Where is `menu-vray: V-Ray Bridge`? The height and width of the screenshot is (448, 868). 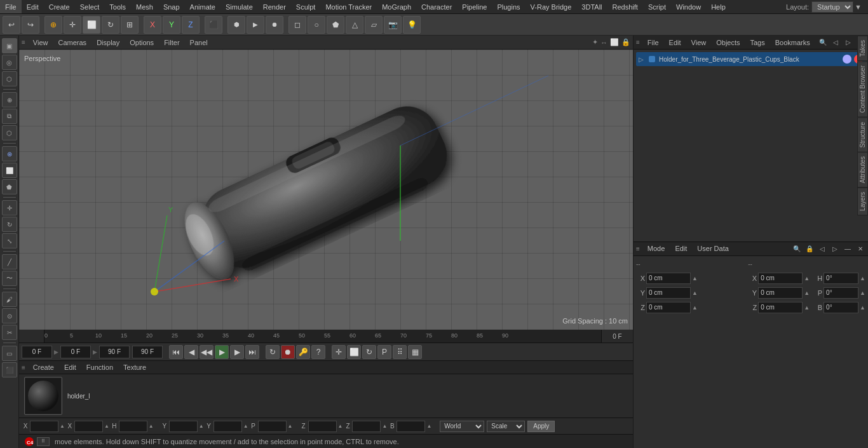 menu-vray: V-Ray Bridge is located at coordinates (552, 6).